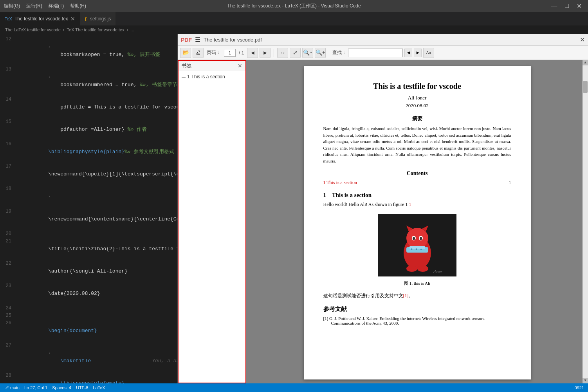 The width and height of the screenshot is (588, 392). What do you see at coordinates (340, 182) in the screenshot?
I see `pdf-toc-link: 1 This is a section` at bounding box center [340, 182].